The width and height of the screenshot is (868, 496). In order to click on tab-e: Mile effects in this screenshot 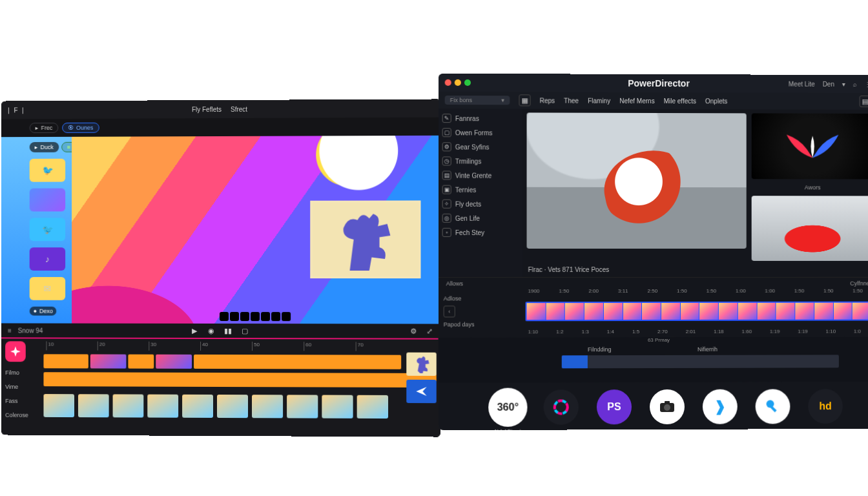, I will do `click(680, 101)`.